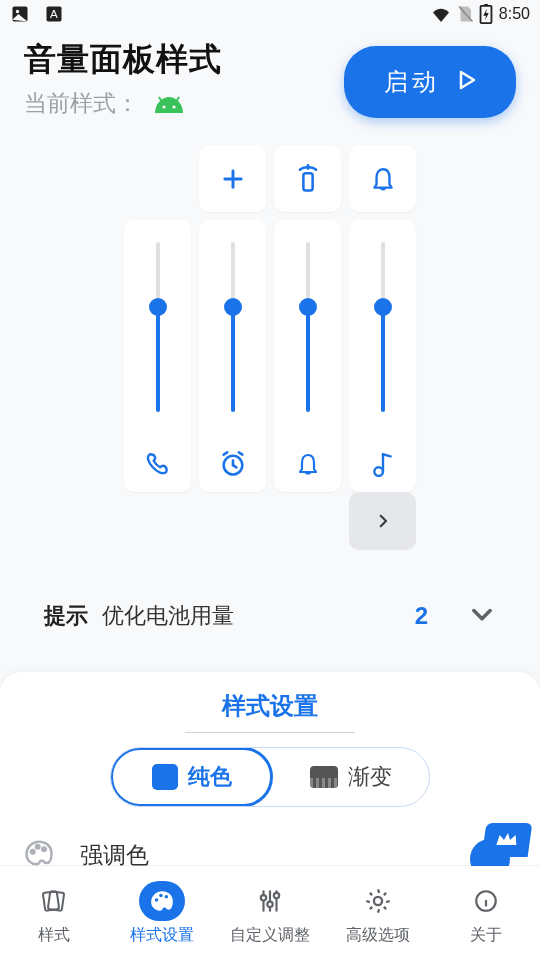  What do you see at coordinates (270, 732) in the screenshot?
I see `sheet-underline` at bounding box center [270, 732].